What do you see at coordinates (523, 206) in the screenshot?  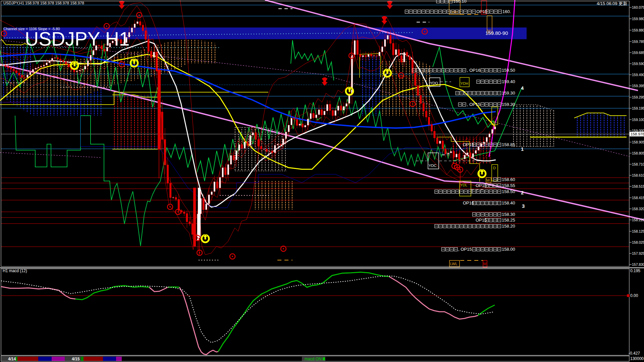 I see `svg-text: 3` at bounding box center [523, 206].